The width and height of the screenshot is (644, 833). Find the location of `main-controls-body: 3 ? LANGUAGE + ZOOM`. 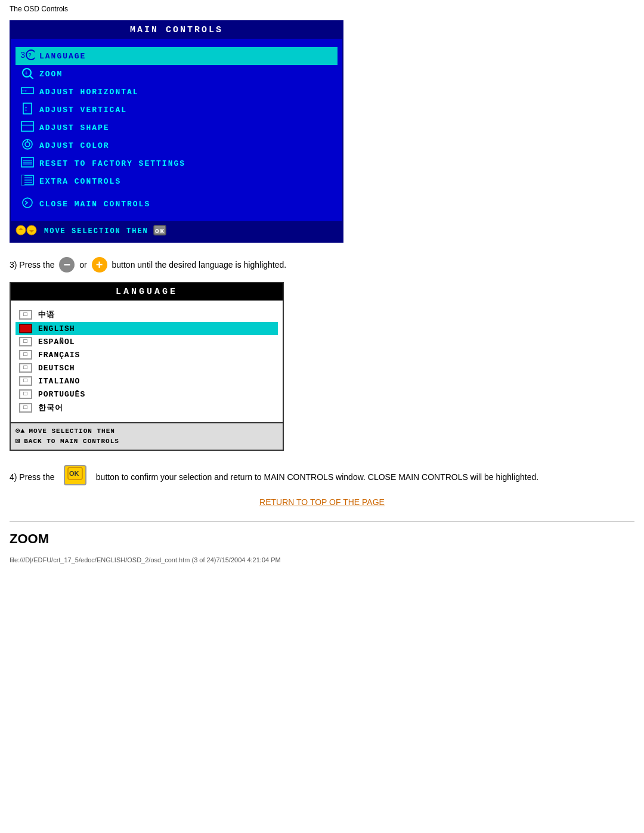

main-controls-body: 3 ? LANGUAGE + ZOOM is located at coordinates (177, 130).